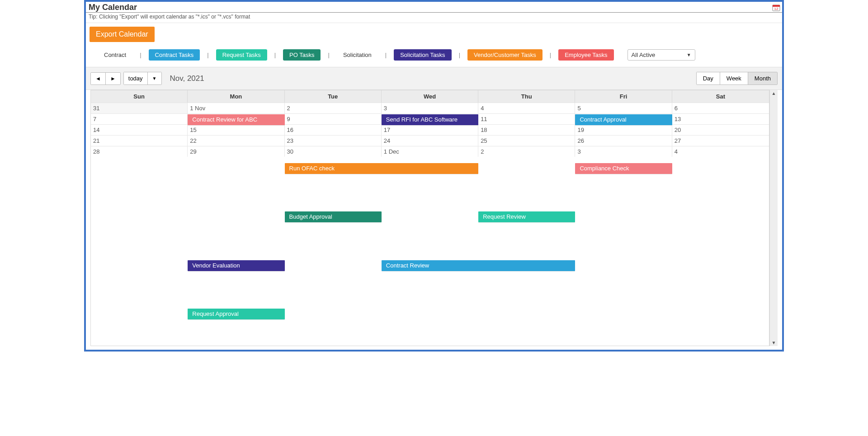  Describe the element at coordinates (623, 141) in the screenshot. I see `day-cell: 26` at that location.